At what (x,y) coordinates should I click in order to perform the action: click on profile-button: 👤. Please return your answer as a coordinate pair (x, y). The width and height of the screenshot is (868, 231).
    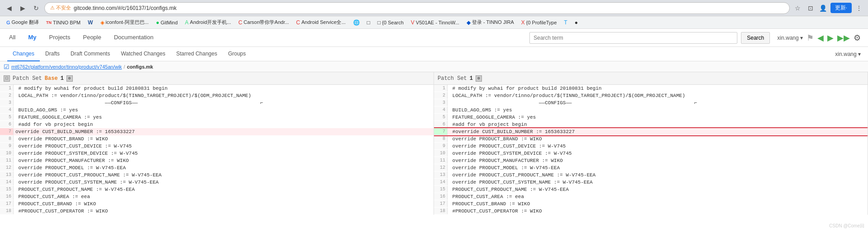
    Looking at the image, I should click on (823, 8).